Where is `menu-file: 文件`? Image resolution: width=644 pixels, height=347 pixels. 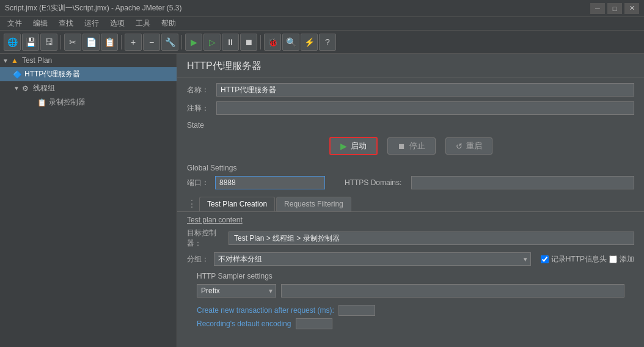
menu-file: 文件 is located at coordinates (15, 23).